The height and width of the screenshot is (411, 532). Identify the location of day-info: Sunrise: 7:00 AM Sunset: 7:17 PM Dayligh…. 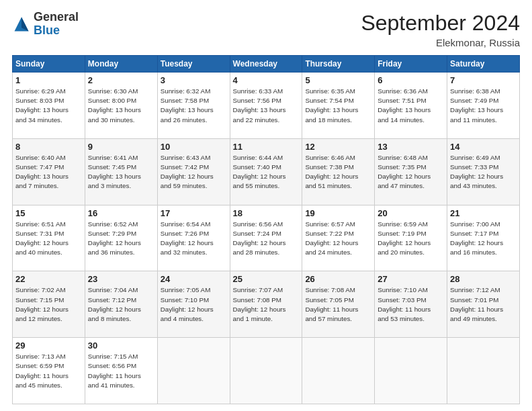
(484, 239).